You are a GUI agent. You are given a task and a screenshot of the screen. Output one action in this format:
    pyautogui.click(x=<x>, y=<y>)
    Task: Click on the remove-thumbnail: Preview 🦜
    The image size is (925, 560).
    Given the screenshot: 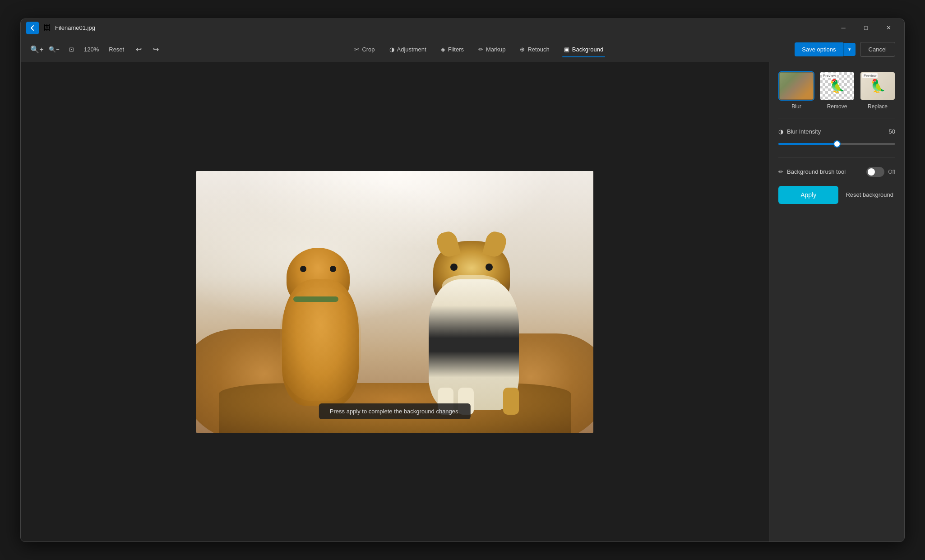 What is the action you would take?
    pyautogui.click(x=837, y=86)
    